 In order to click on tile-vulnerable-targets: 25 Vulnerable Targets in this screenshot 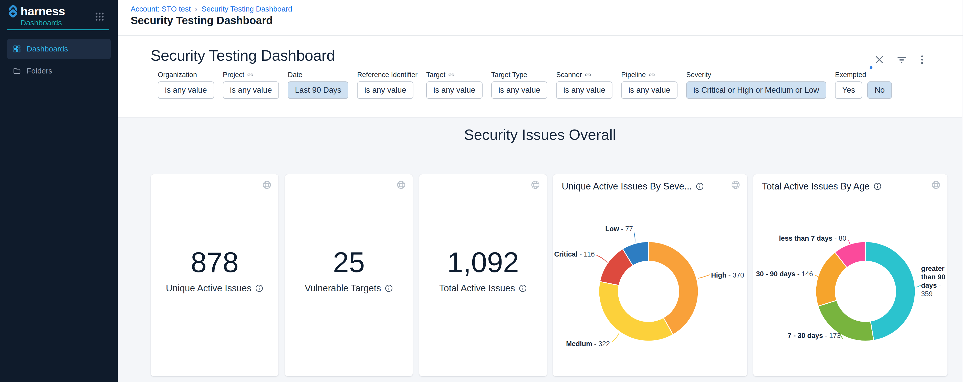, I will do `click(349, 275)`.